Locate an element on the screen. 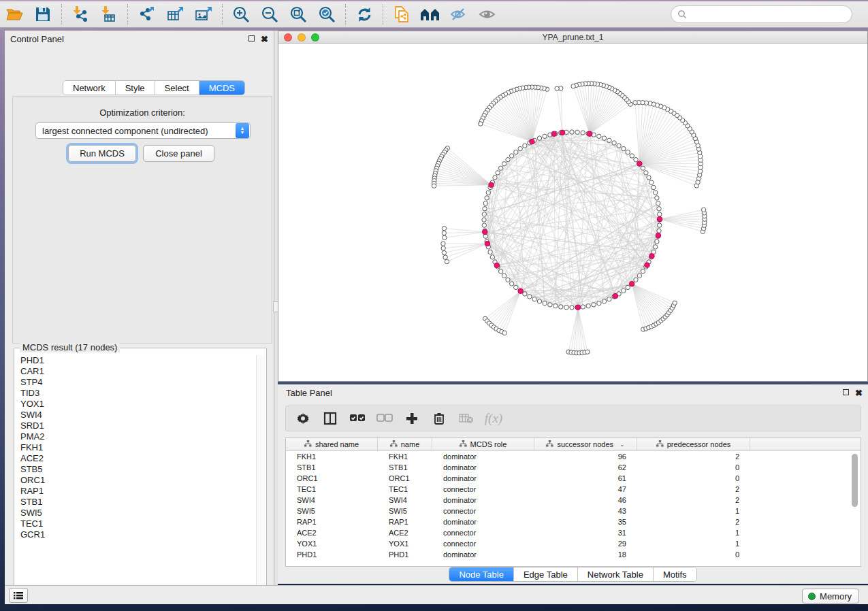  table-row: ACE2ACE2connector311 is located at coordinates (573, 533).